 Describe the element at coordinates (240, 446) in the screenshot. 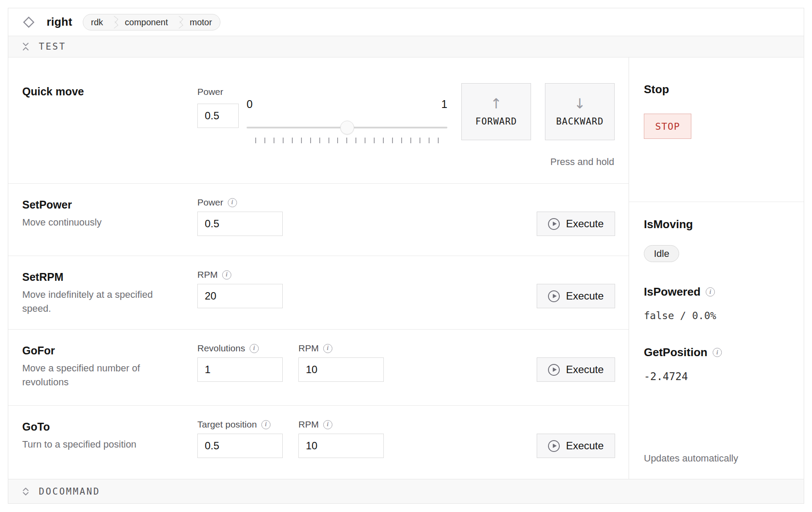

I see `goto-target-position-input` at that location.